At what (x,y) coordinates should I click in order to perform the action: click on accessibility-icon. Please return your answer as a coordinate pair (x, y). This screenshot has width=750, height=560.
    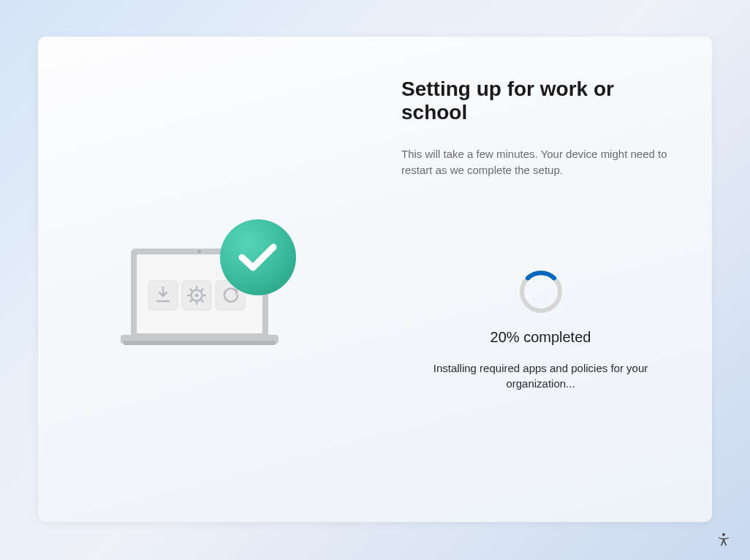
    Looking at the image, I should click on (724, 540).